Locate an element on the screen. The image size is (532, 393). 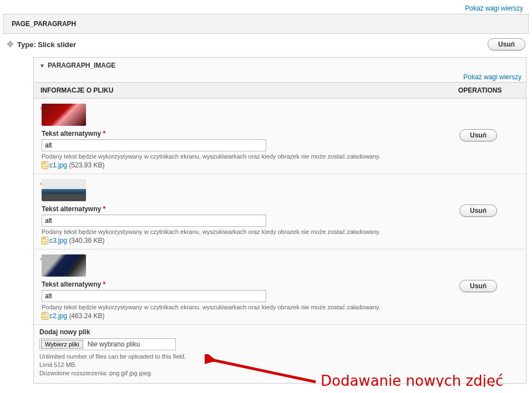
drag-handle-icon: ✥ is located at coordinates (10, 44).